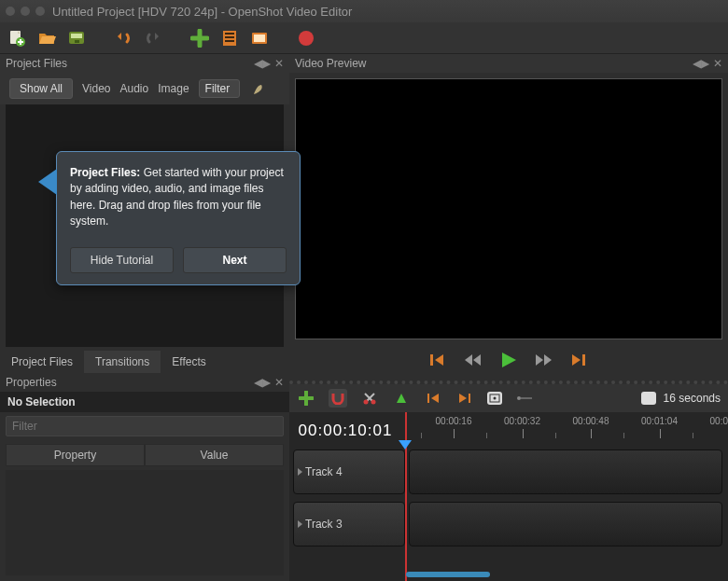  I want to click on tick-label: 00:01:04, so click(659, 422).